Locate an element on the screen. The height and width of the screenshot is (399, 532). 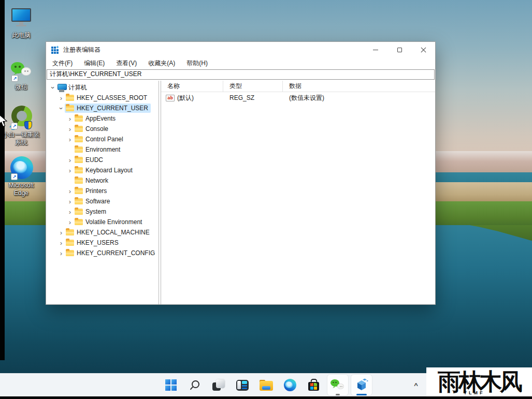
file-explorer-button is located at coordinates (266, 385).